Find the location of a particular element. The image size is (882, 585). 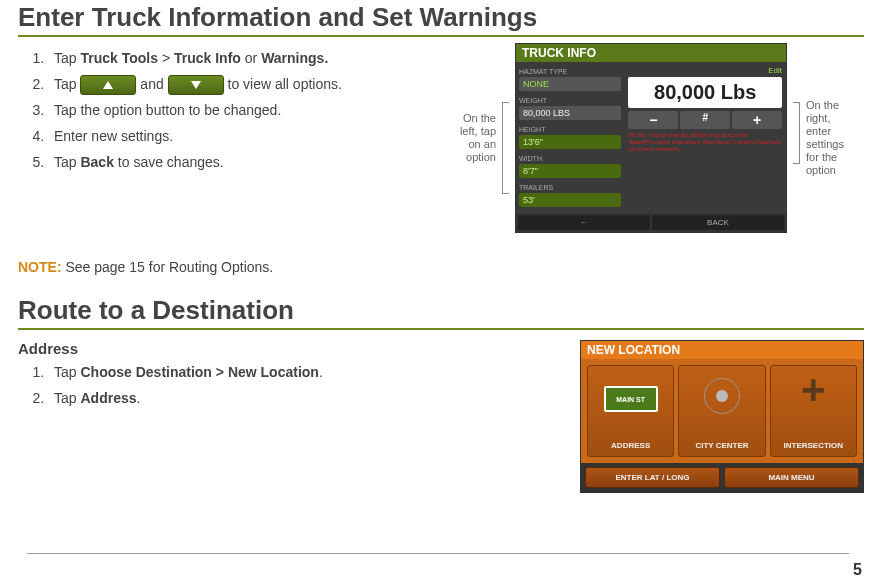

callout-line: On the right, is located at coordinates (822, 112).